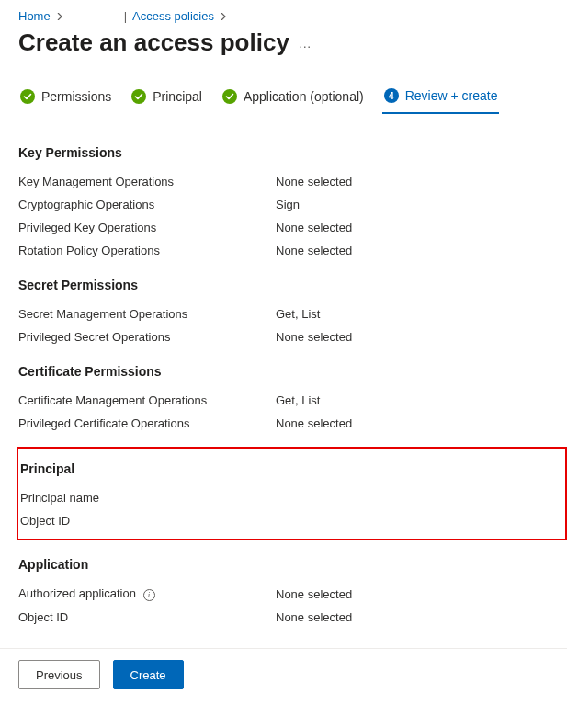  I want to click on tab-label: Permissions, so click(76, 97).